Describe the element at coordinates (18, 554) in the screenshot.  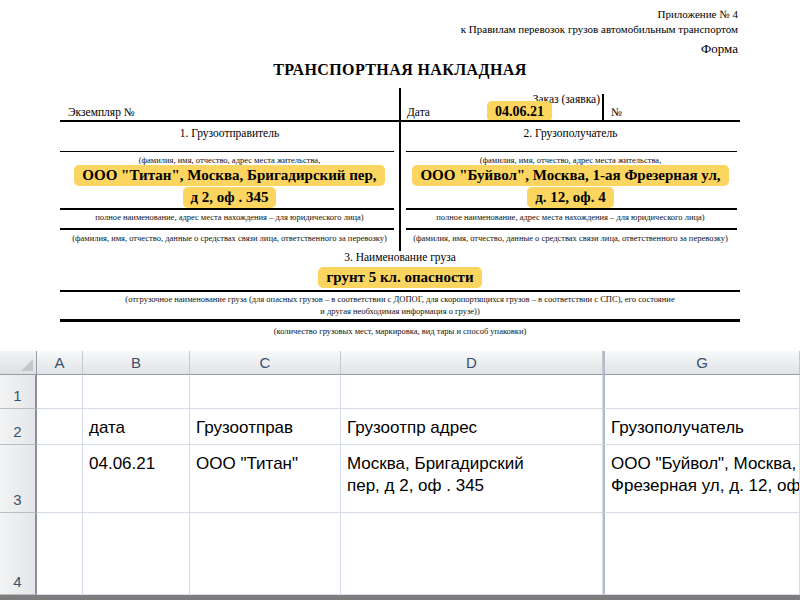
I see `row-header-4: 4` at that location.